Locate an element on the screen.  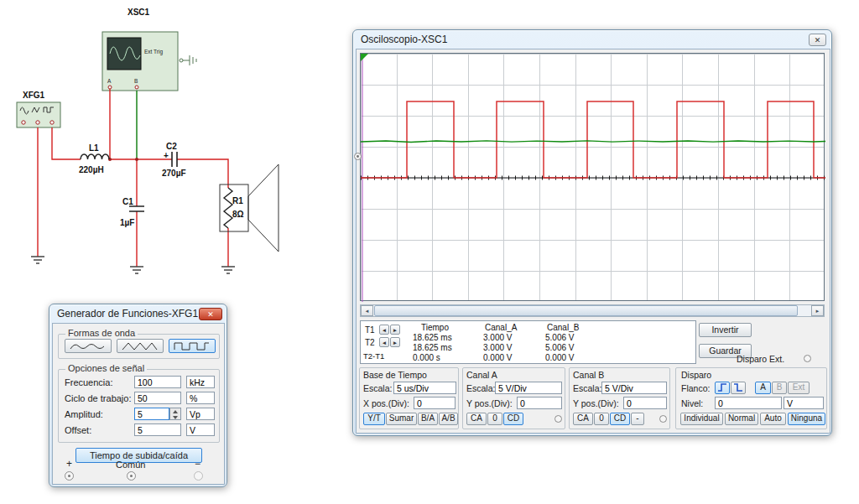
ground-symbol-c1 is located at coordinates (137, 270).